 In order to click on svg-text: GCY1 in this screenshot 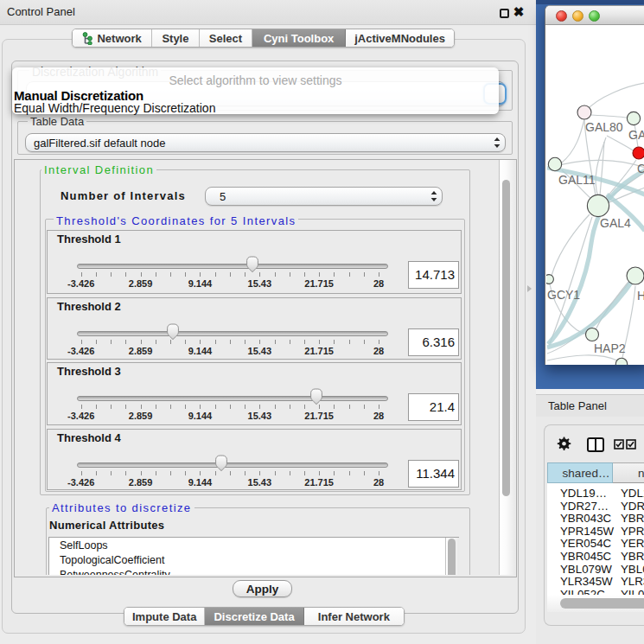, I will do `click(564, 295)`.